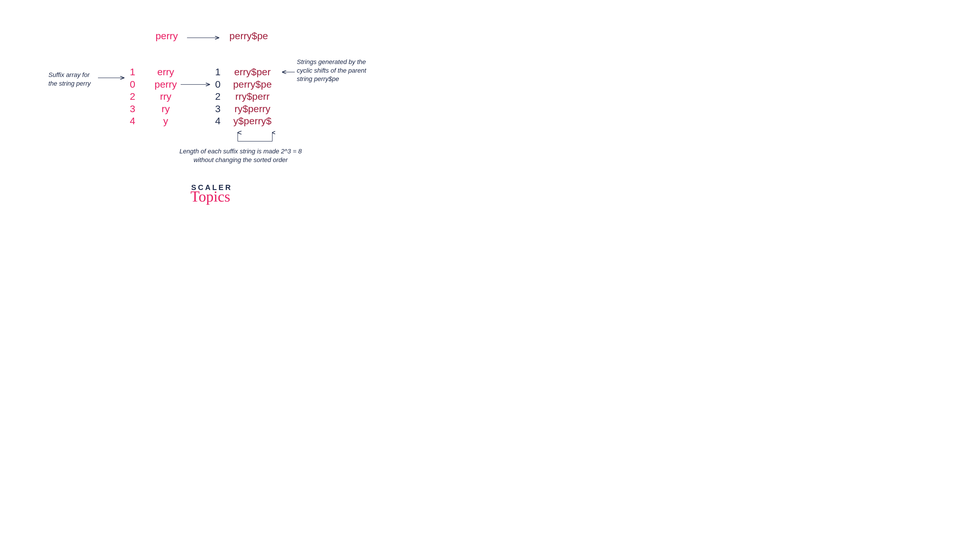  I want to click on cyclic-index: 4, so click(218, 121).